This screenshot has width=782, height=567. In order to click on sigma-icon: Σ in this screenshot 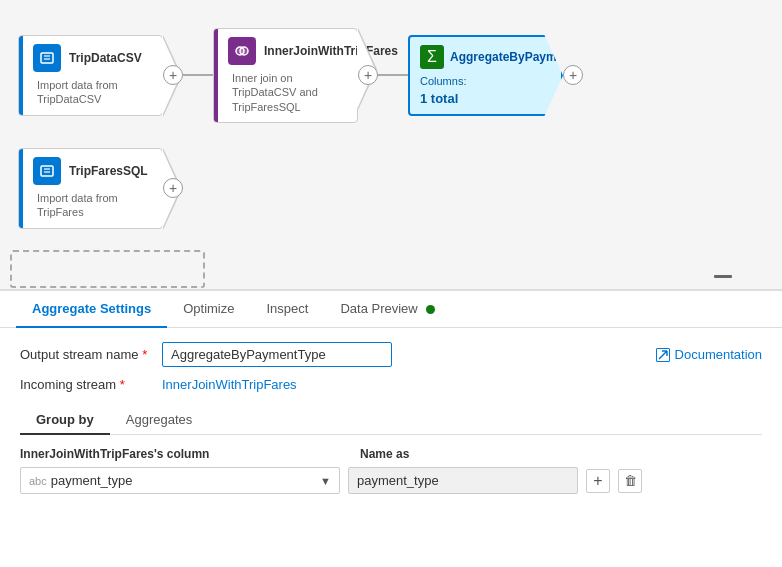, I will do `click(432, 57)`.